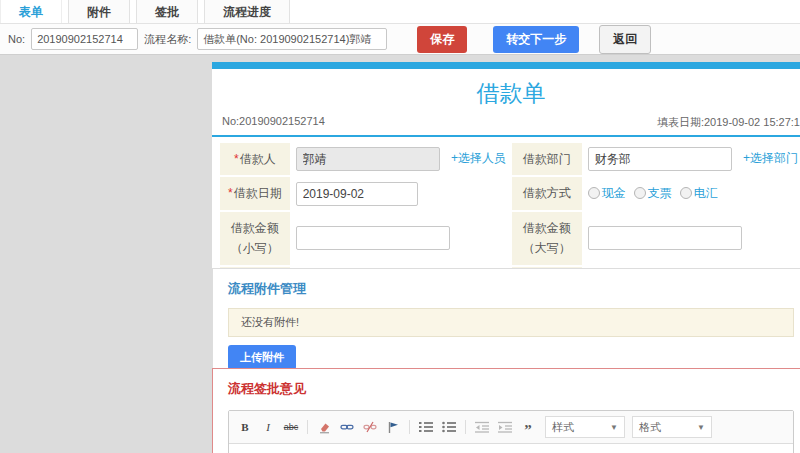  What do you see at coordinates (31, 12) in the screenshot?
I see `tab-form: 表单` at bounding box center [31, 12].